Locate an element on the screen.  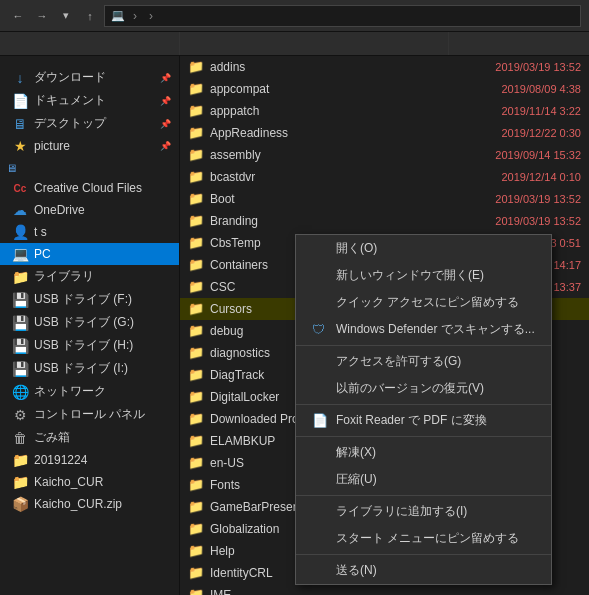
sidebar-item-label: USB ドライブ (F:) is located at coordinates (83, 300).